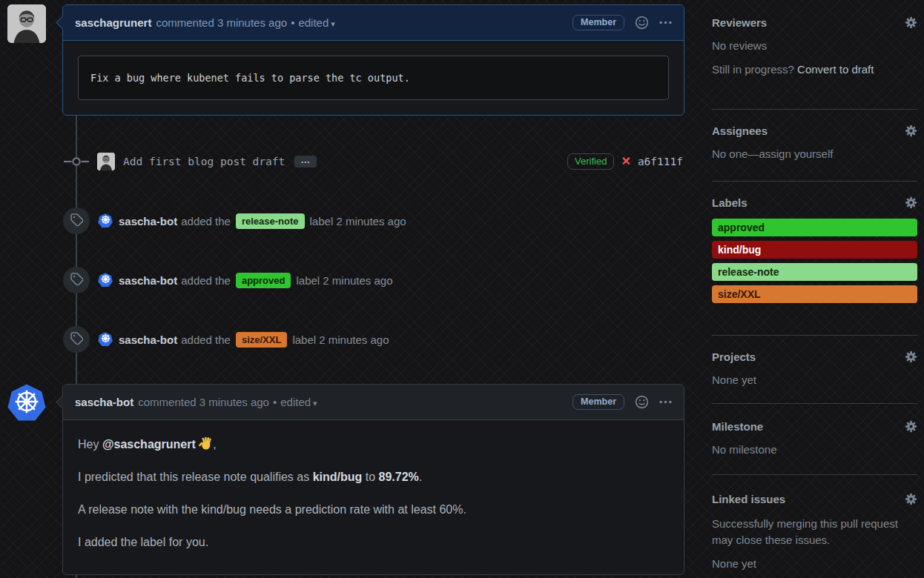  Describe the element at coordinates (370, 477) in the screenshot. I see `text-segment: to` at that location.